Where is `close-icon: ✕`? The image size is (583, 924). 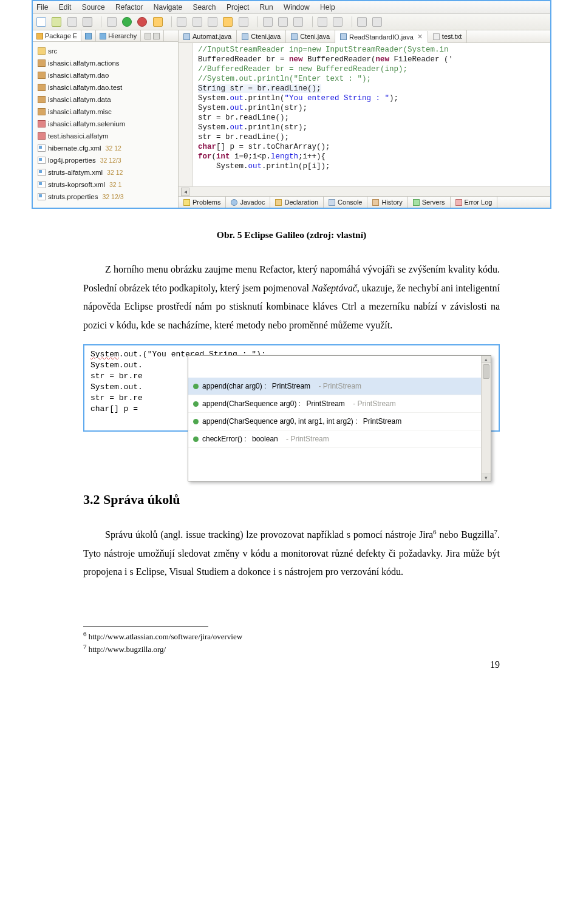 close-icon: ✕ is located at coordinates (420, 36).